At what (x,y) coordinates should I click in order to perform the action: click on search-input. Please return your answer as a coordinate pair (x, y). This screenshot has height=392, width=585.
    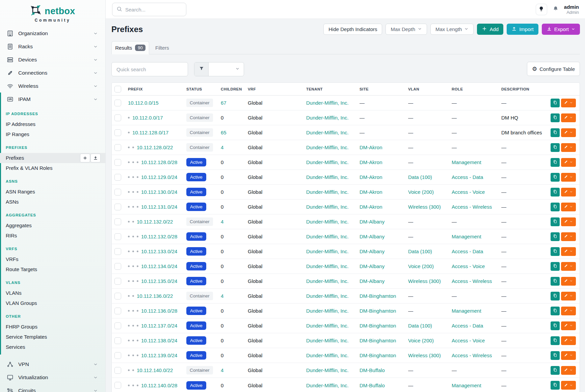
    Looking at the image, I should click on (151, 9).